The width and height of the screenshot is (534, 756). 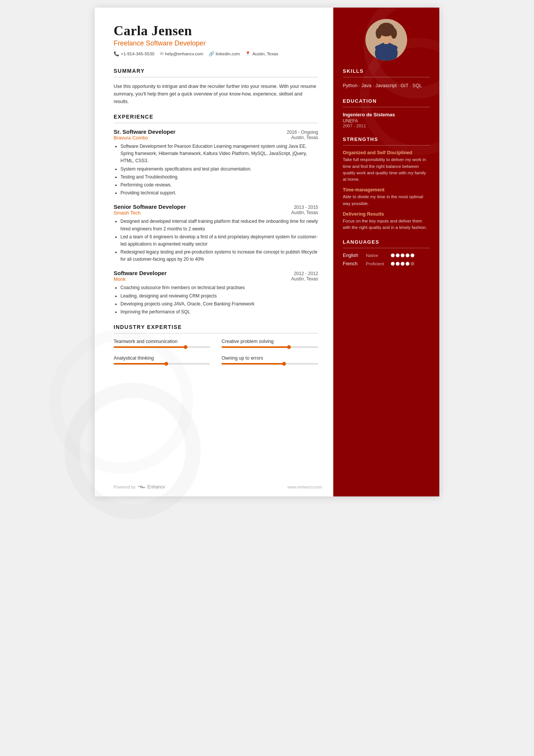 I want to click on contact-linkedin: 🔗 linkedin.com, so click(x=224, y=54).